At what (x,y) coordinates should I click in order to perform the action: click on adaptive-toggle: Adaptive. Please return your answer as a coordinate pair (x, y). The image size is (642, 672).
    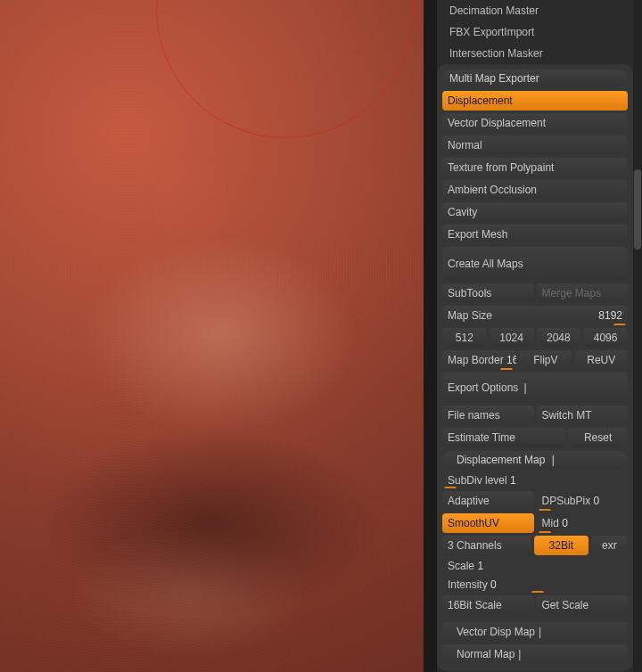
    Looking at the image, I should click on (489, 501).